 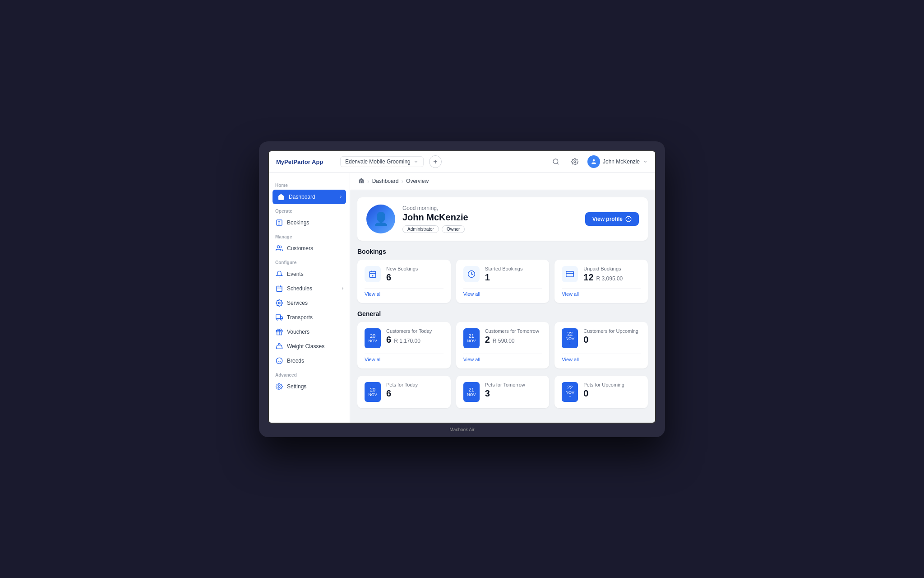 I want to click on breadcrumb-dashboard: Dashboard, so click(x=385, y=181).